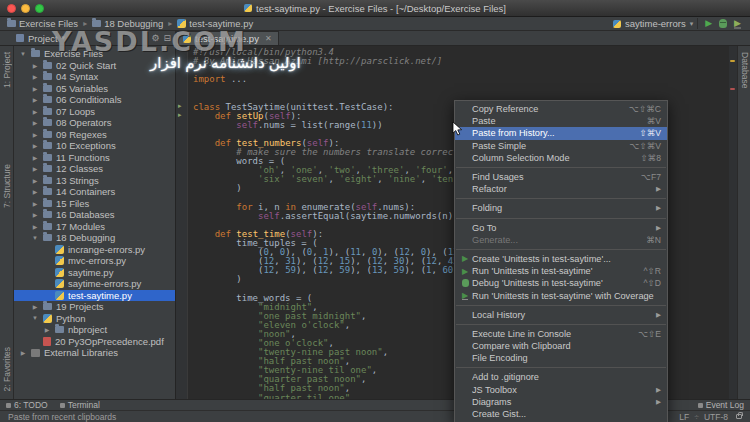 The height and width of the screenshot is (422, 750). What do you see at coordinates (654, 24) in the screenshot?
I see `run-config-selector: saytime-errors ▾` at bounding box center [654, 24].